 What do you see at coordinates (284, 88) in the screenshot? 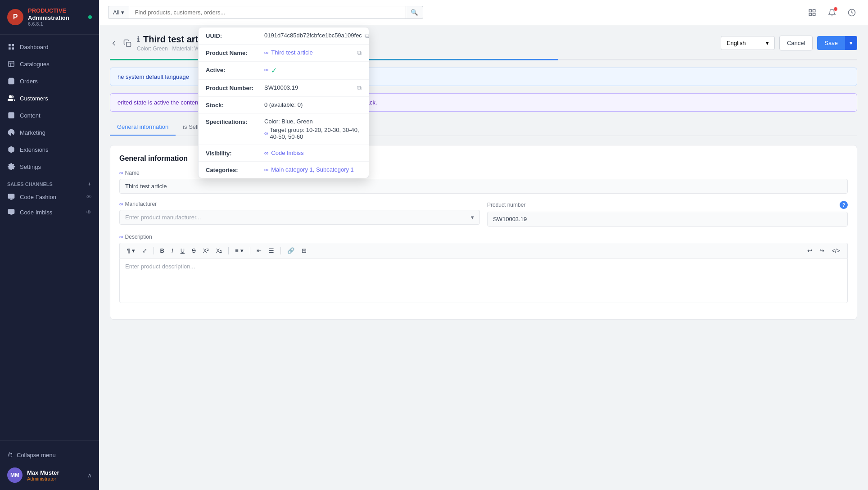
I see `popup-product-number-row: Product Number: SW10003.19 ⧉` at bounding box center [284, 88].